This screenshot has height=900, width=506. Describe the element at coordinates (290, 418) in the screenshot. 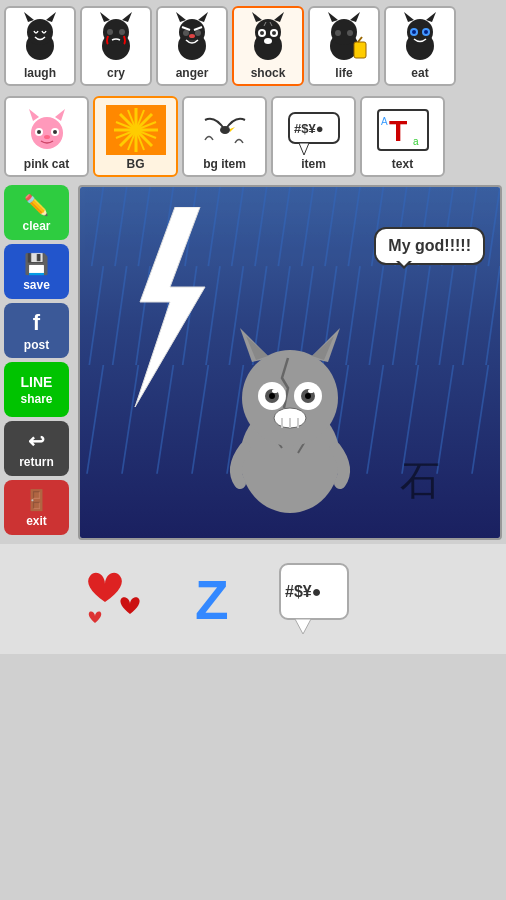

I see `cat-character-svg` at that location.